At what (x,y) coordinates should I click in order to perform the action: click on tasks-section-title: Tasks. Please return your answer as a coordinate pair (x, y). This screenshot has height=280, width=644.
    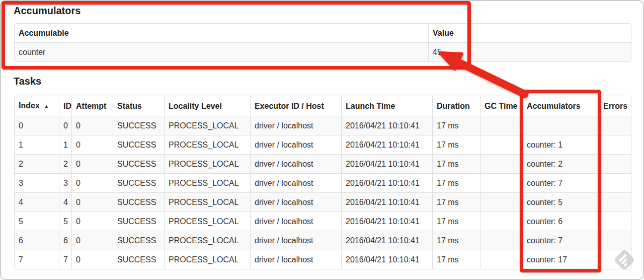
    Looking at the image, I should click on (27, 82).